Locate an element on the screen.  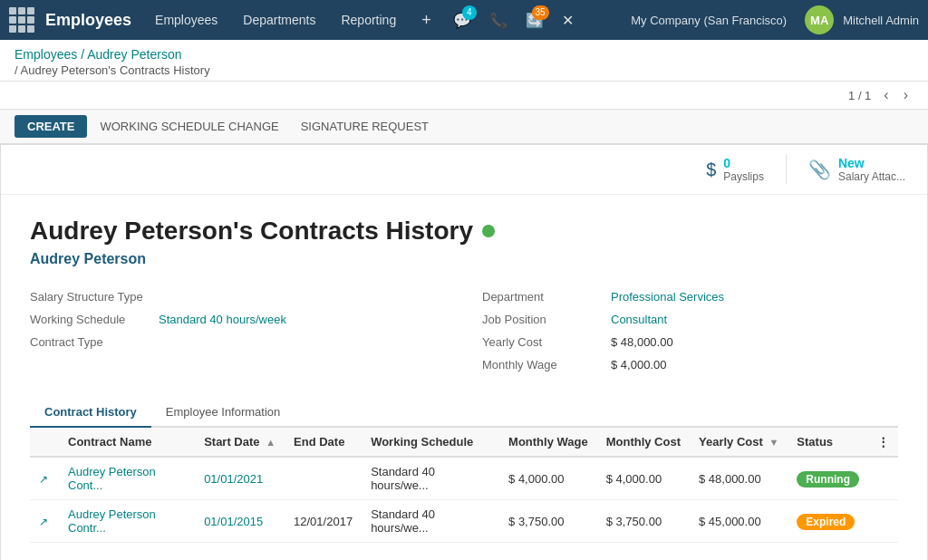
action-toolbar: CREATE WORKING SCHEDULE CHANGE SIGNATURE… is located at coordinates (464, 127).